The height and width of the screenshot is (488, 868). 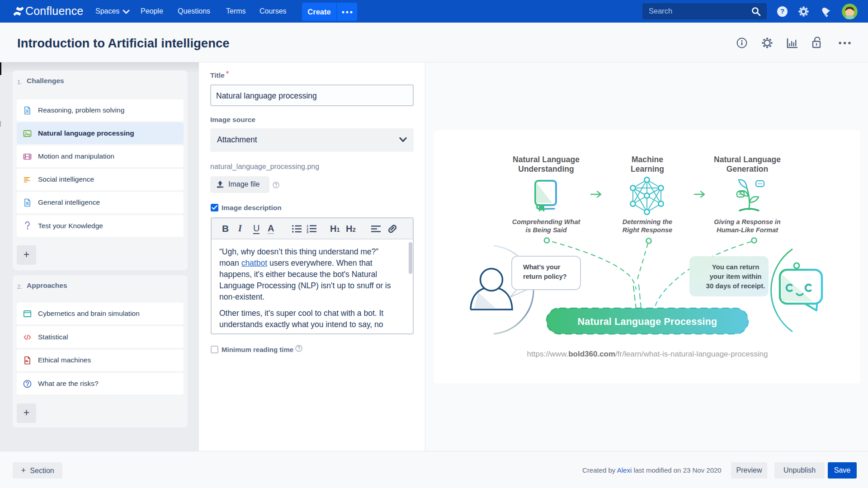 What do you see at coordinates (307, 231) in the screenshot?
I see `svg-text: 3` at bounding box center [307, 231].